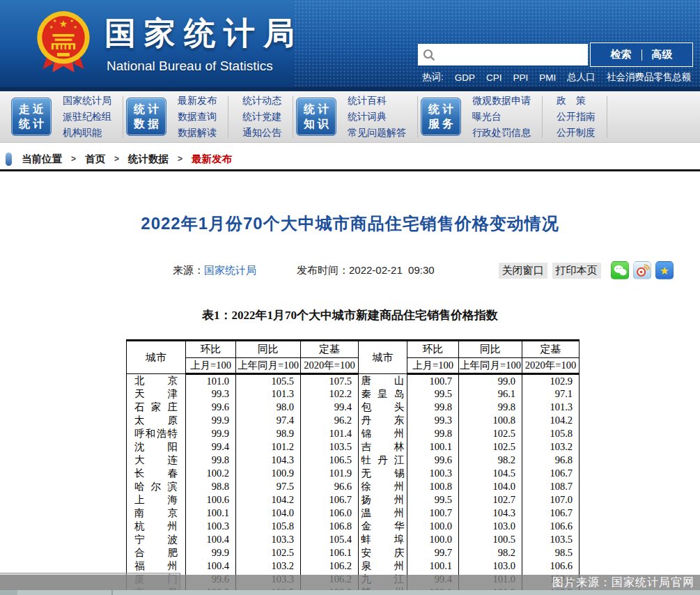 The width and height of the screenshot is (700, 595). I want to click on nav-link: 最新发布, so click(197, 101).